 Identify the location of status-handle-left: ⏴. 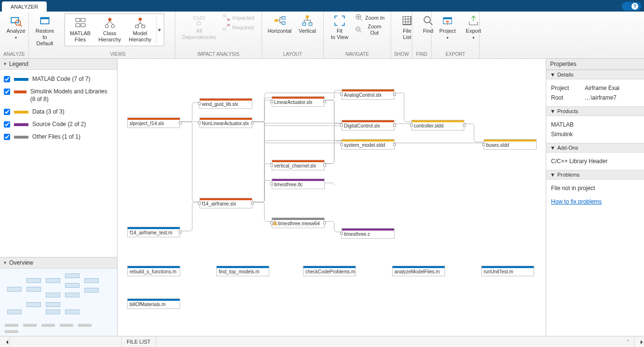
(5, 342).